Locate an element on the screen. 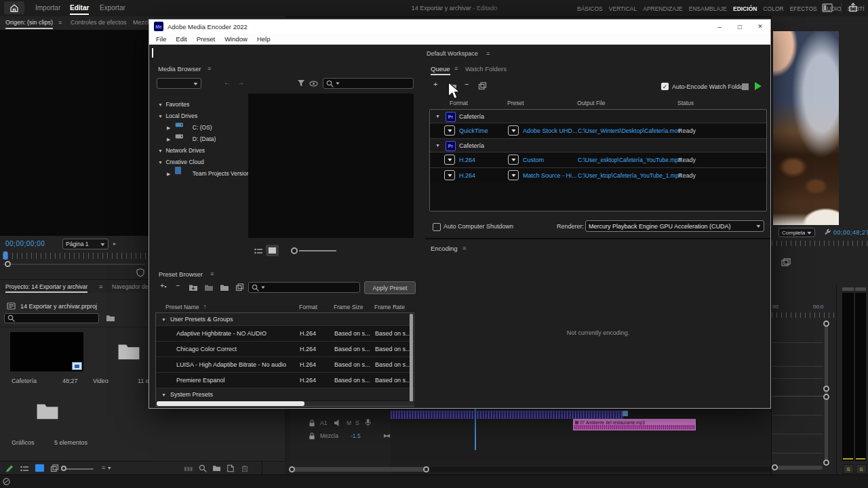 This screenshot has width=868, height=488. share-export-icon is located at coordinates (853, 7).